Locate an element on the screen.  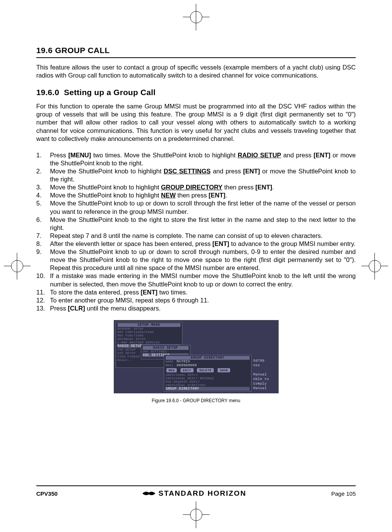
footer-page-number: Page 105 is located at coordinates (344, 493).